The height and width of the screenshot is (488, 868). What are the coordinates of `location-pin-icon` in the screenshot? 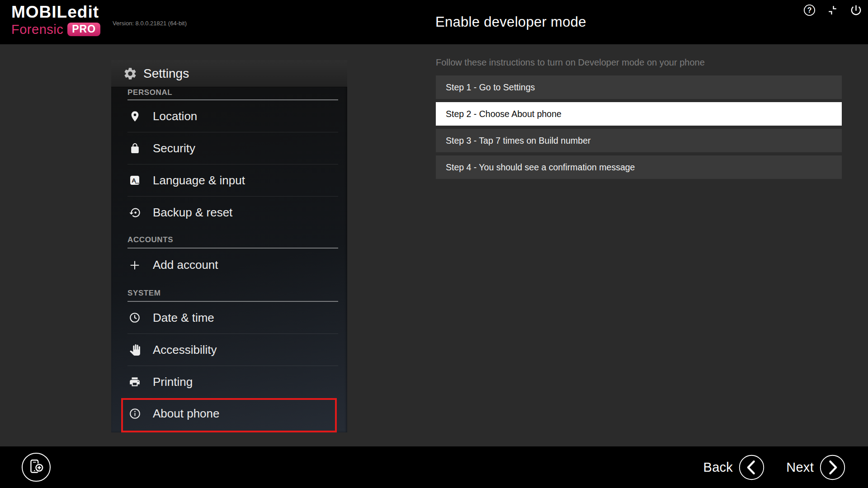 It's located at (135, 116).